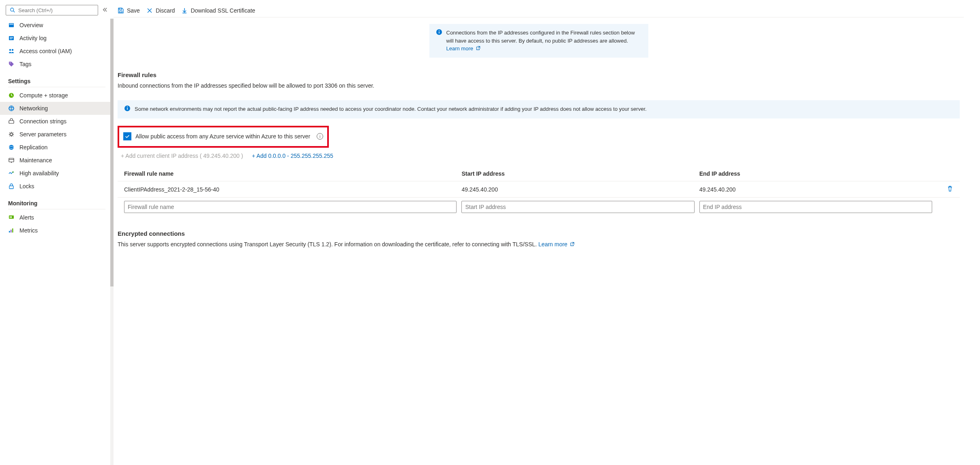  What do you see at coordinates (478, 49) in the screenshot?
I see `external-link-icon` at bounding box center [478, 49].